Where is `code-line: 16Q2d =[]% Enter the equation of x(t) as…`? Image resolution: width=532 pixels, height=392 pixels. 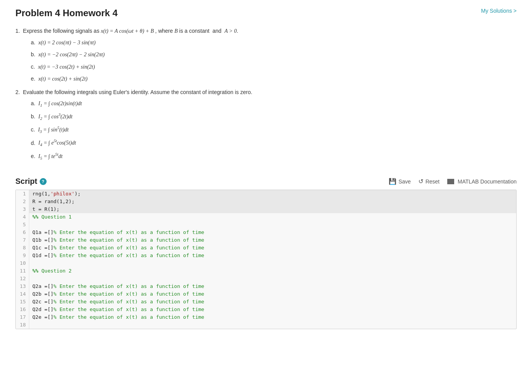
code-line: 16Q2d =[]% Enter the equation of x(t) as… is located at coordinates (266, 310).